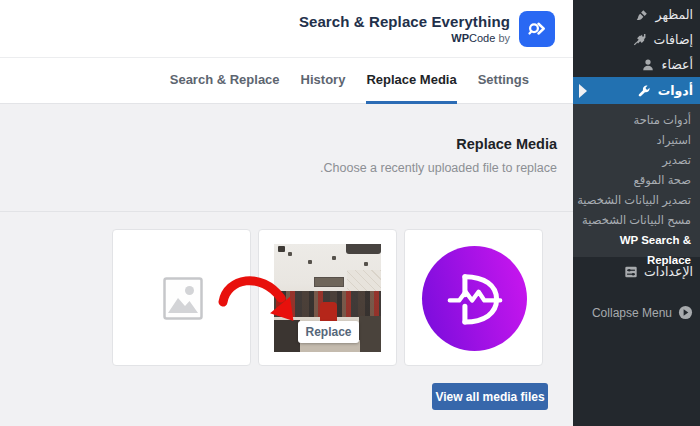 Image resolution: width=700 pixels, height=426 pixels. What do you see at coordinates (328, 332) in the screenshot?
I see `replace-button: Replace` at bounding box center [328, 332].